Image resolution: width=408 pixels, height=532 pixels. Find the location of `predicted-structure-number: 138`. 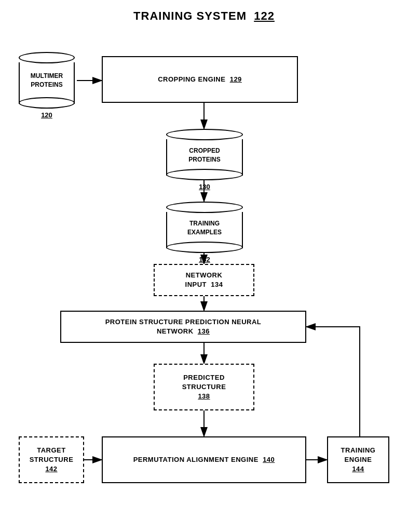

predicted-structure-number: 138 is located at coordinates (203, 396).